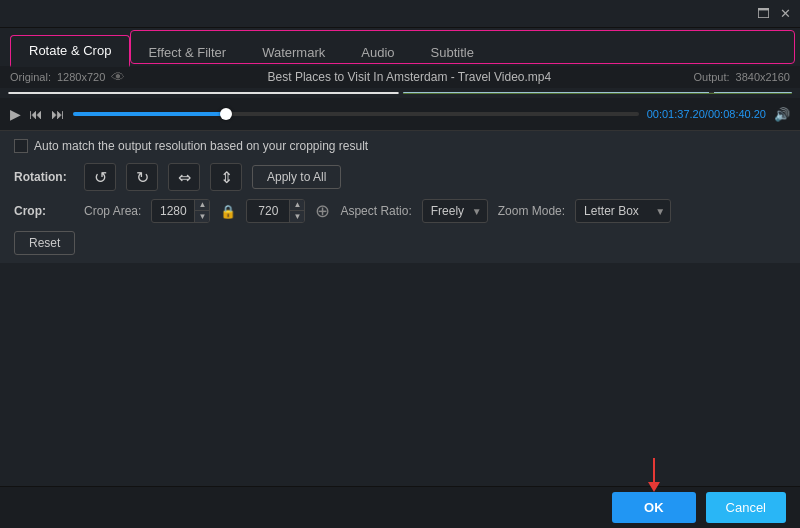  Describe the element at coordinates (598, 94) in the screenshot. I see `ground-right` at that location.